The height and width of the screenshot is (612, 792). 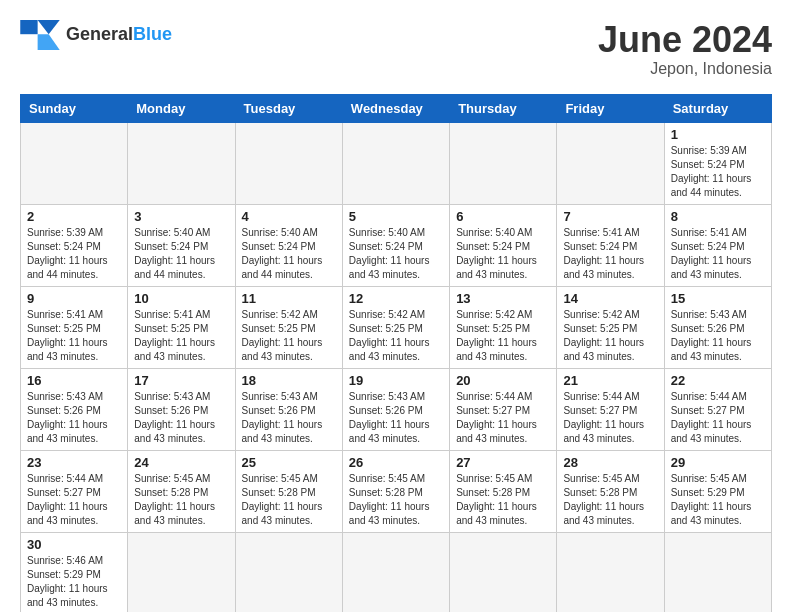 What do you see at coordinates (74, 108) in the screenshot?
I see `weekday-header-sunday: Sunday` at bounding box center [74, 108].